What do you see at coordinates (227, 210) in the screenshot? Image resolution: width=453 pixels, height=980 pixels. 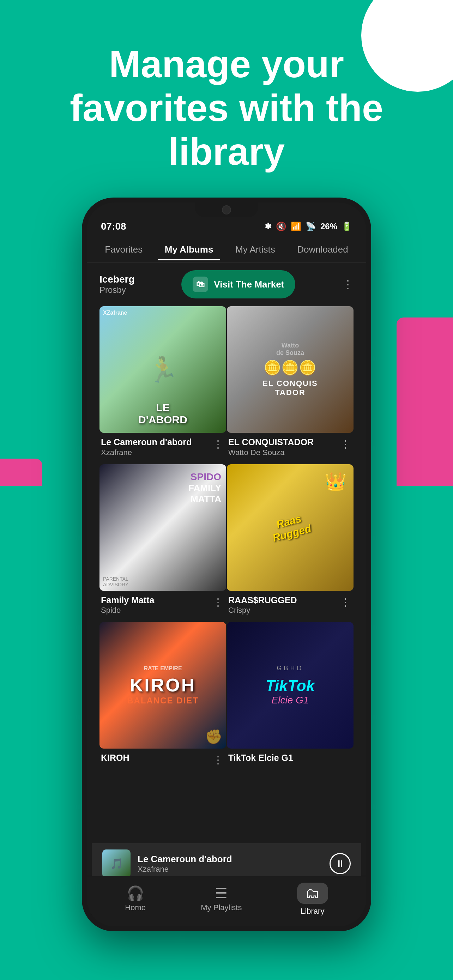 I see `camera-sensor` at bounding box center [227, 210].